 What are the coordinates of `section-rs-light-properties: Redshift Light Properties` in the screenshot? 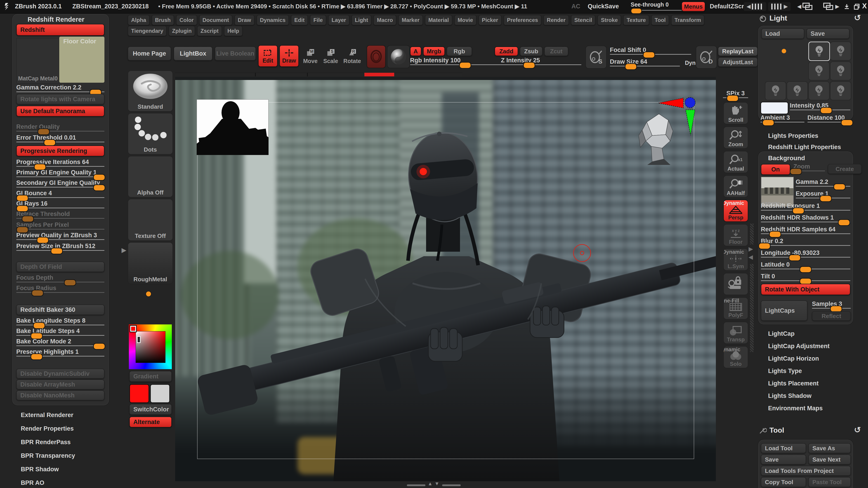 It's located at (805, 147).